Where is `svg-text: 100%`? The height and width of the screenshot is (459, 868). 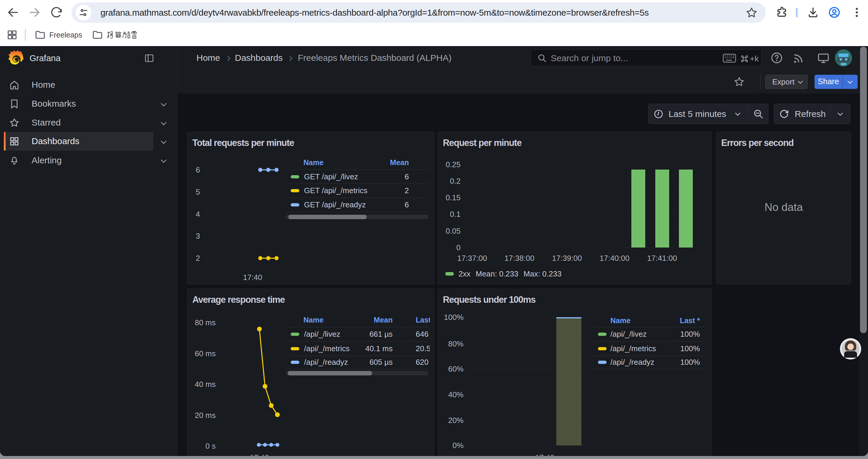 svg-text: 100% is located at coordinates (454, 317).